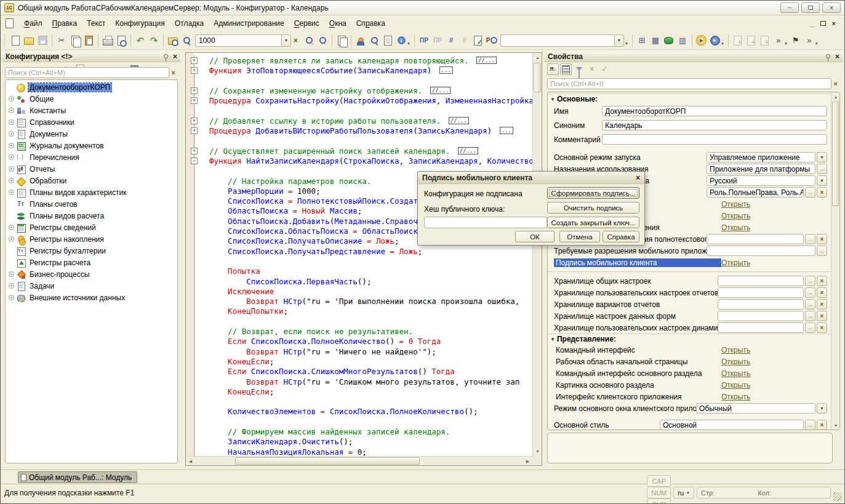 The width and height of the screenshot is (845, 504). I want to click on code-line: +// Проверяет является ли запись календа…, so click(359, 61).